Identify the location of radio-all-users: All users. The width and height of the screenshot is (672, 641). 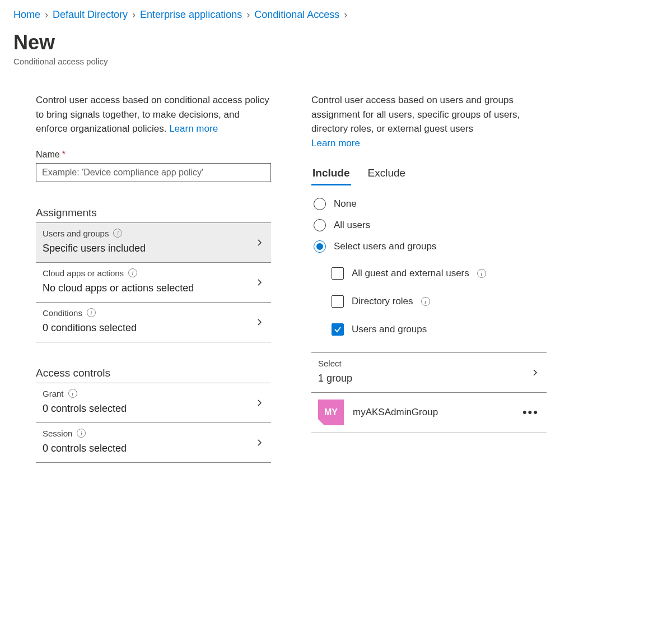
(430, 225).